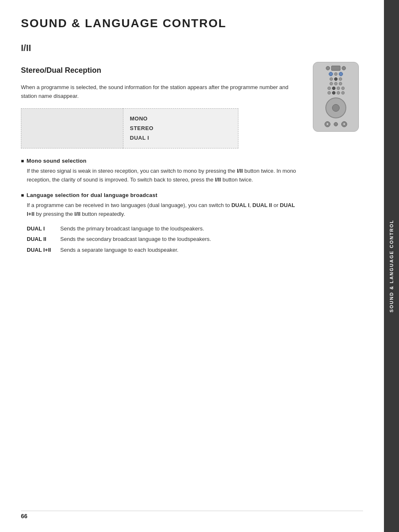 This screenshot has width=399, height=532. I want to click on display-box-container: MONO STEREO DUAL I, so click(130, 128).